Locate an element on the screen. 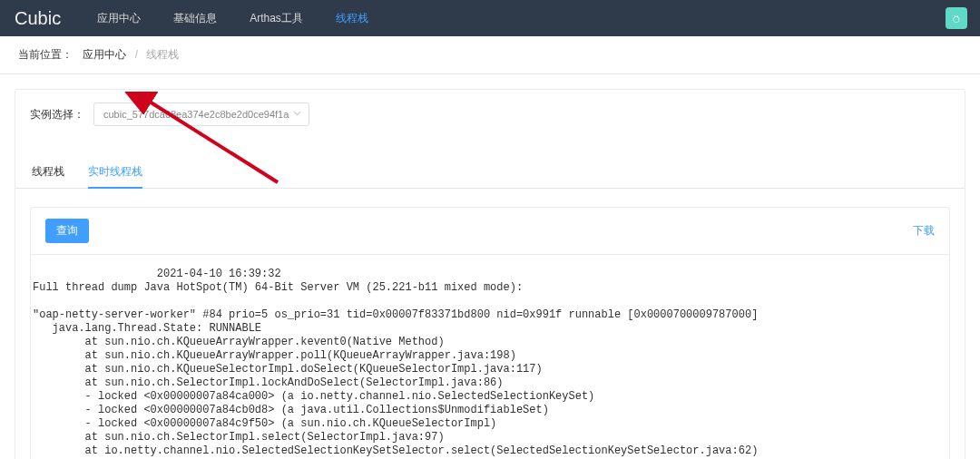  avatar-icon: ⍥ is located at coordinates (956, 18).